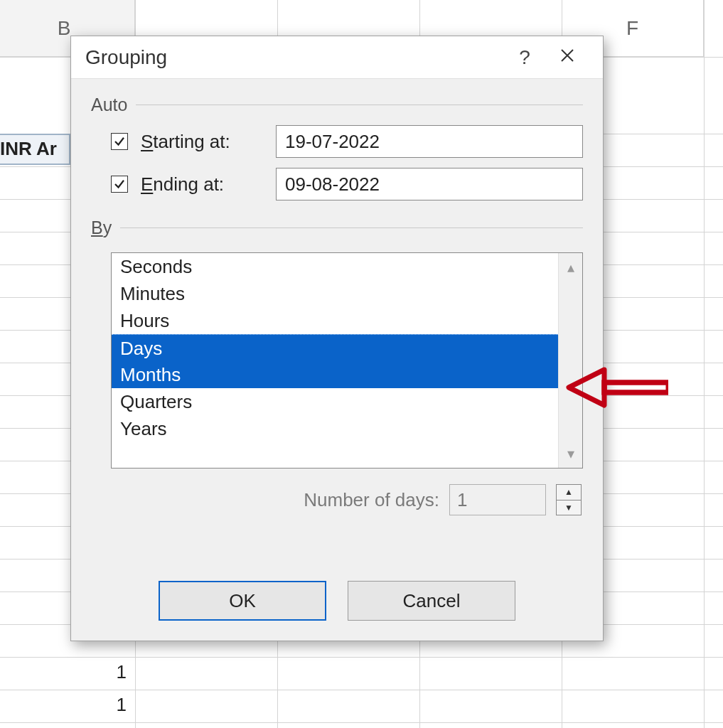 This screenshot has height=728, width=723. I want to click on dialog-title: Grouping, so click(294, 58).